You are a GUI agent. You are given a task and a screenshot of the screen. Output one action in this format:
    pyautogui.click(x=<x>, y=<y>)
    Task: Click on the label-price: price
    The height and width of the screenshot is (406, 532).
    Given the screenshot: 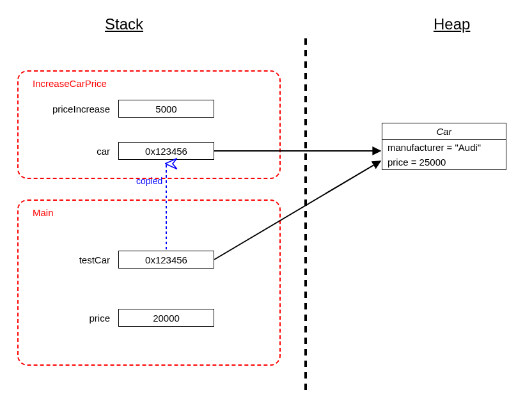 What is the action you would take?
    pyautogui.click(x=65, y=318)
    